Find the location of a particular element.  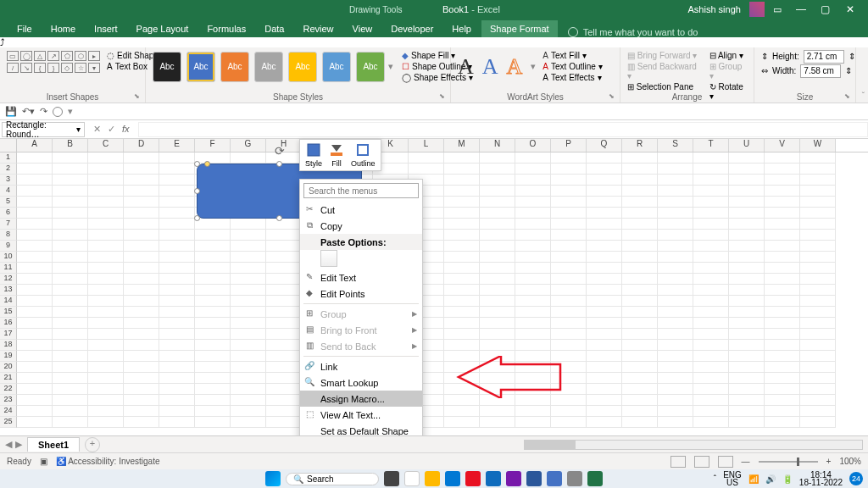

resize-handle is located at coordinates (280, 219).